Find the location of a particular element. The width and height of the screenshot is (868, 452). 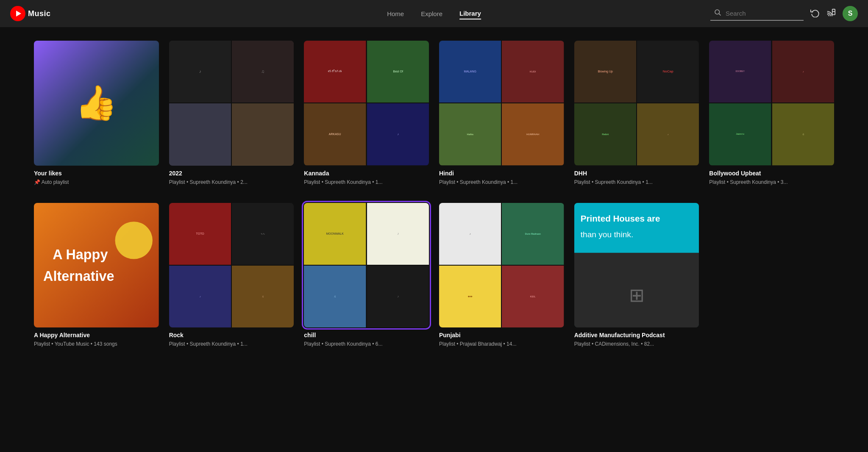

card-subtitle-2022: Playlist • Supreeth Koundinya • 2... is located at coordinates (231, 182).